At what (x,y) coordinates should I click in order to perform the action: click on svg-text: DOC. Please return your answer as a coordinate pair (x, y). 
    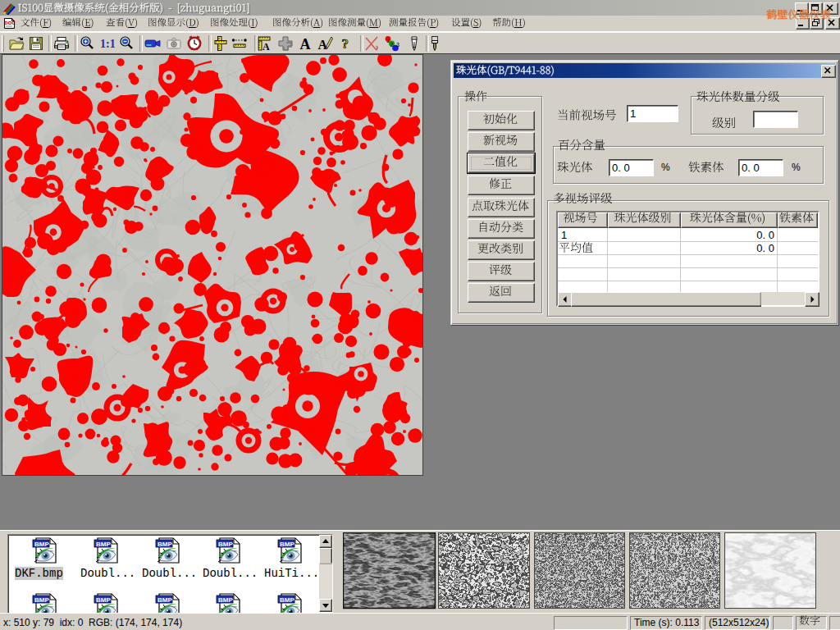
    Looking at the image, I should click on (10, 23).